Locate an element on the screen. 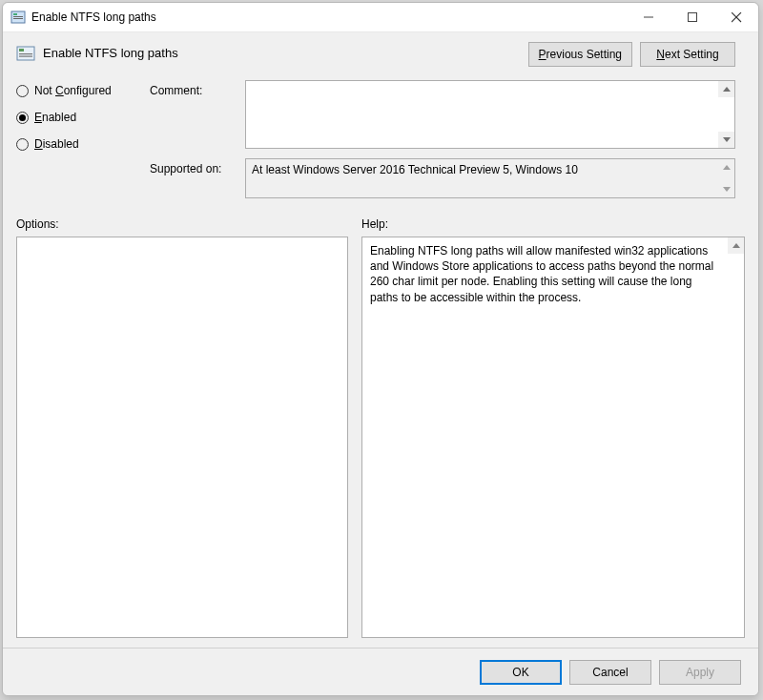 This screenshot has width=763, height=700. state-radio-group: Not Configured Enabled Disabled is located at coordinates (83, 144).